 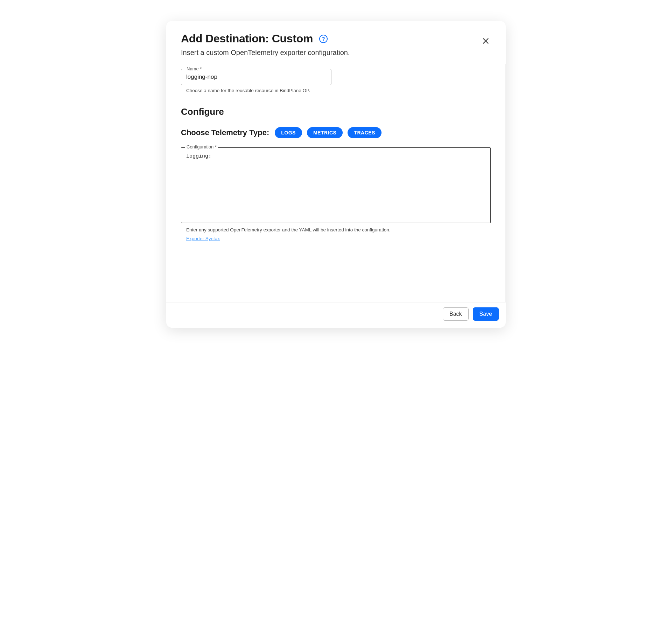 What do you see at coordinates (288, 133) in the screenshot?
I see `chip-logs: LOGS` at bounding box center [288, 133].